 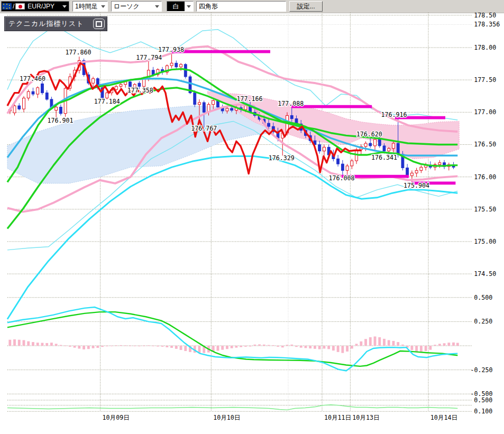 I want to click on y-axis-tick-label: 0.500, so click(x=483, y=298).